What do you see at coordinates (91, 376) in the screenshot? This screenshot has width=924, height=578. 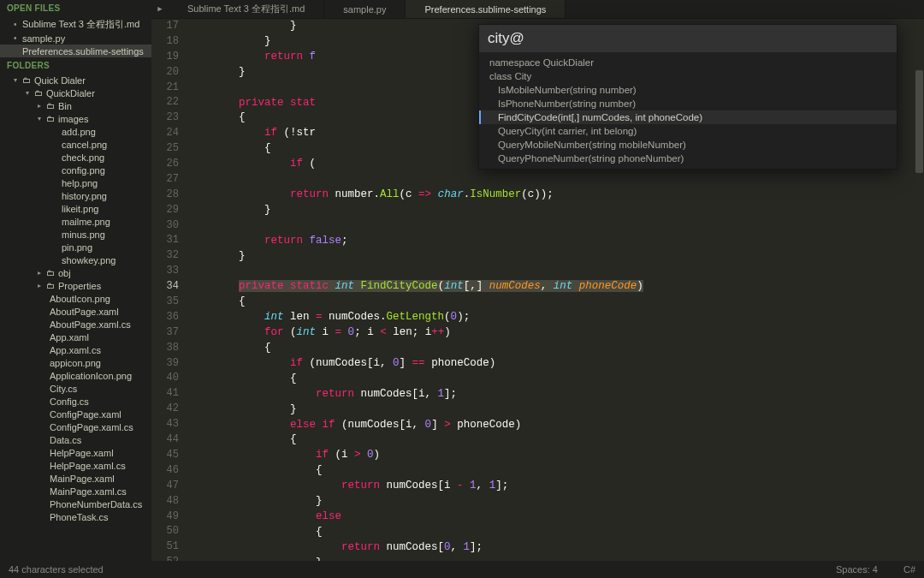 I see `tree-label: ApplicationIcon.png` at bounding box center [91, 376].